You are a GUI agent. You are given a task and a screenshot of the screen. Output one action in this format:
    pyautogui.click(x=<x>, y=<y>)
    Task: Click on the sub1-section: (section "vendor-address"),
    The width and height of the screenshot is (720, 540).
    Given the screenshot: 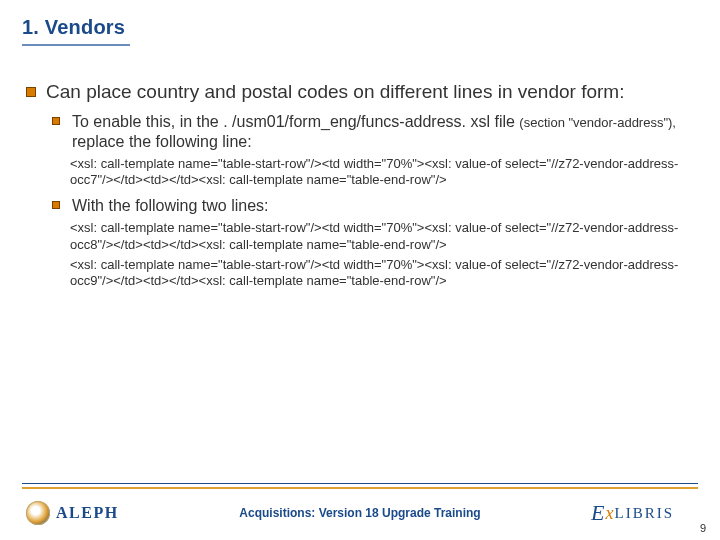 What is the action you would take?
    pyautogui.click(x=598, y=122)
    